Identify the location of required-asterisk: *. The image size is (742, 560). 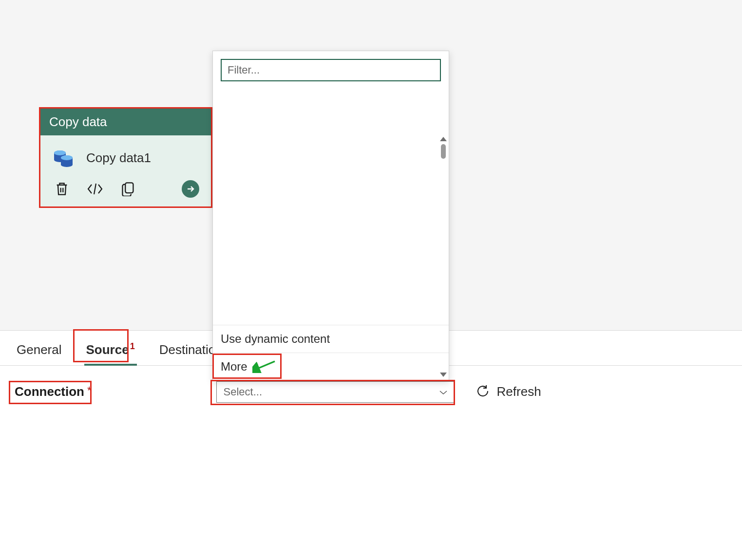
(90, 391).